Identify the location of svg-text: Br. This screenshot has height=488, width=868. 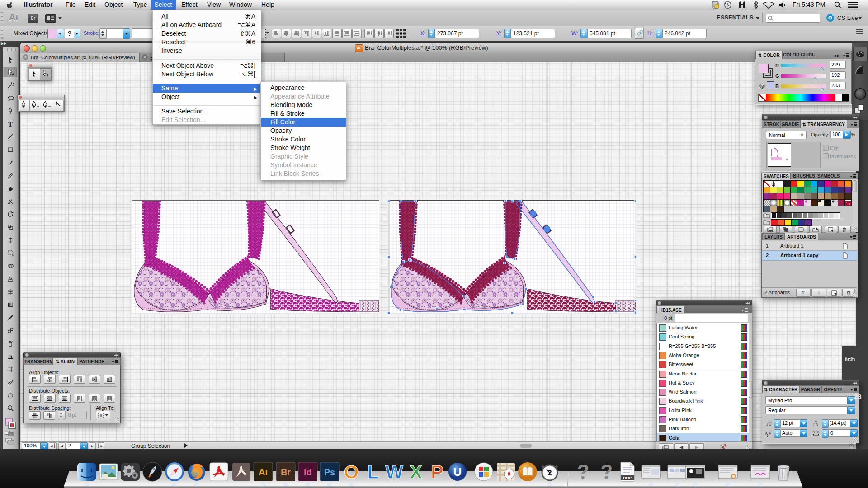
(286, 472).